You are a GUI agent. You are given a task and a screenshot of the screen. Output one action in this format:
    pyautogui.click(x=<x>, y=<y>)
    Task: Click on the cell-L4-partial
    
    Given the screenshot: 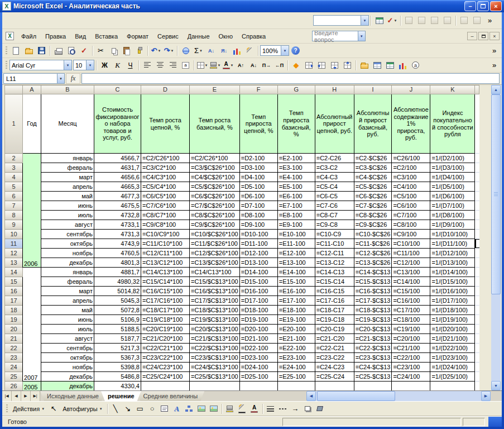 What is the action you would take?
    pyautogui.click(x=477, y=178)
    